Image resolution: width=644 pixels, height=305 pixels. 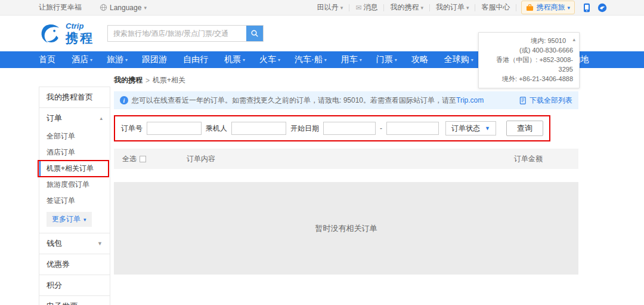 I want to click on nav-item-car: 用车▾, so click(x=352, y=60).